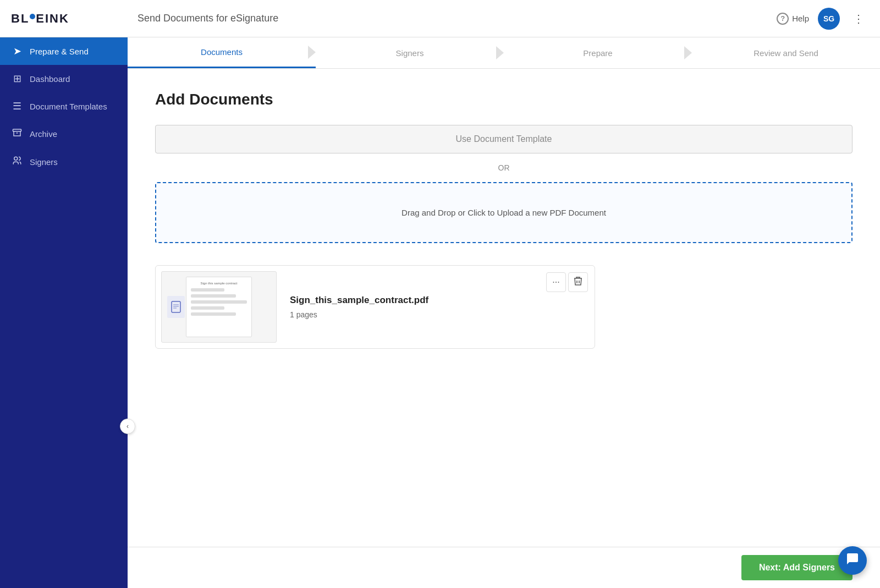 The image size is (880, 588). What do you see at coordinates (410, 53) in the screenshot?
I see `tab-signers: Signers` at bounding box center [410, 53].